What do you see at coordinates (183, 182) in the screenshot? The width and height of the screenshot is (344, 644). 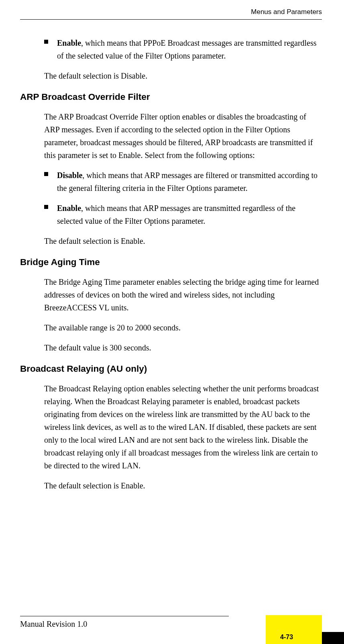 I see `bullet-item: Disable, which means that ARP messages a…` at bounding box center [183, 182].